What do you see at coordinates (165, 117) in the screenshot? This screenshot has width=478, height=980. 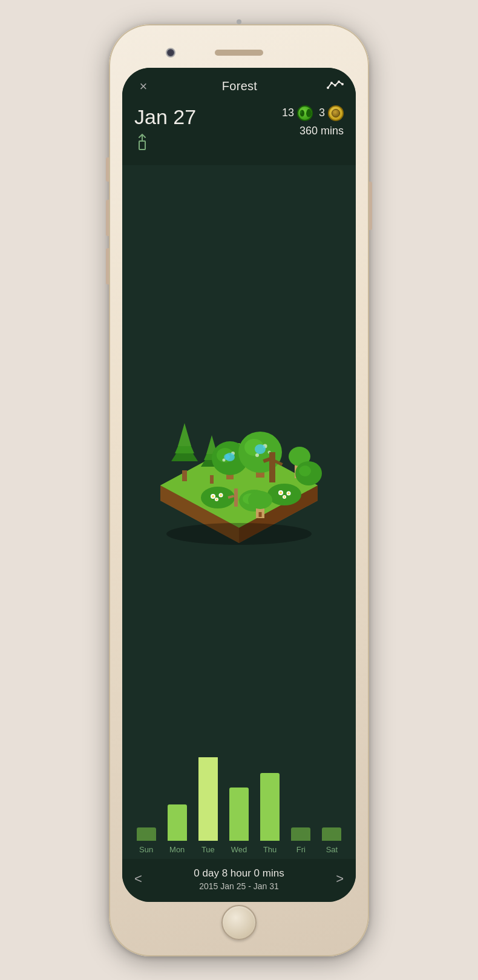 I see `date-label: Jan 27` at bounding box center [165, 117].